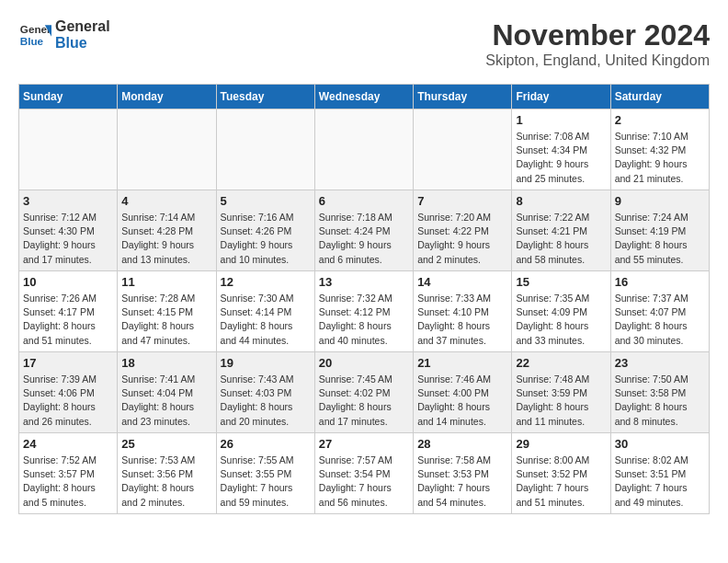 This screenshot has width=728, height=563. I want to click on day-number: 1, so click(561, 120).